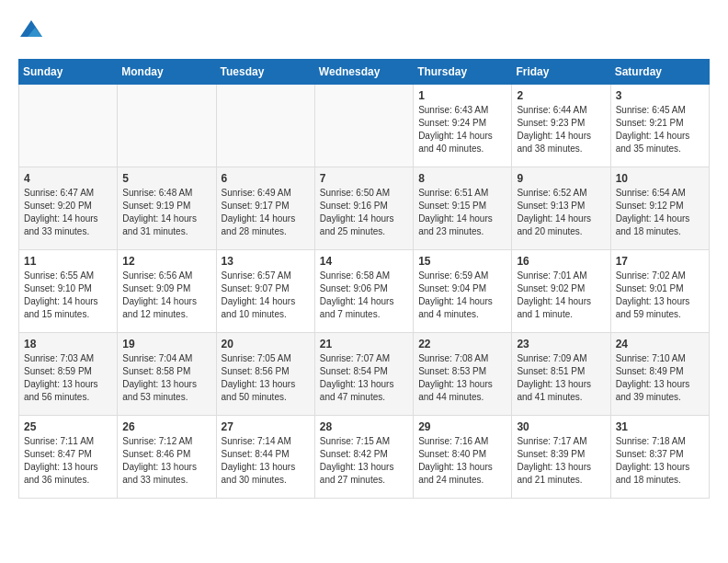 The width and height of the screenshot is (728, 563). Describe the element at coordinates (660, 461) in the screenshot. I see `day-info: Sunrise: 7:18 AM Sunset: 8:37 PM Dayligh…` at that location.